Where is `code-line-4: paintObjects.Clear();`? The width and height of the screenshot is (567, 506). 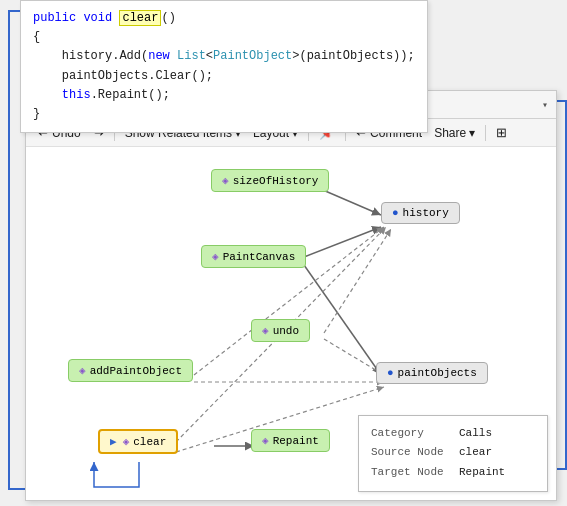
code-line-4: paintObjects.Clear(); is located at coordinates (224, 76).